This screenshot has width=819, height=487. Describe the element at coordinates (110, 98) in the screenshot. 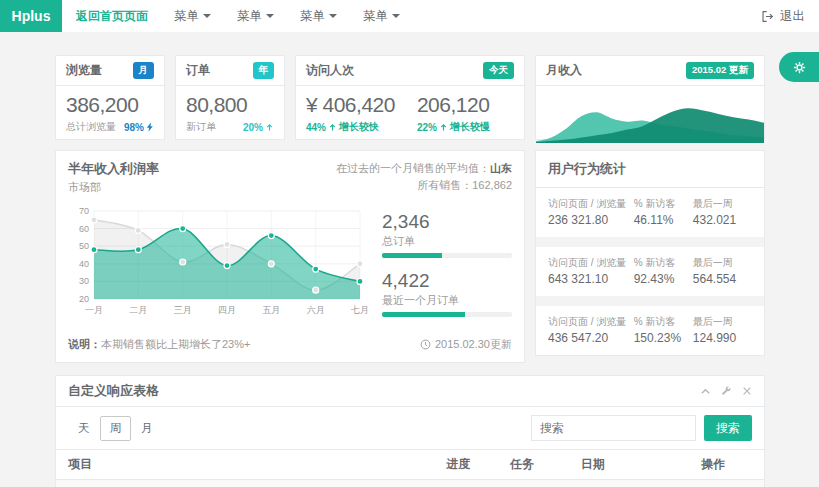

I see `card-page-views: 浏览量 月 386,200 总计浏览量 98%` at that location.